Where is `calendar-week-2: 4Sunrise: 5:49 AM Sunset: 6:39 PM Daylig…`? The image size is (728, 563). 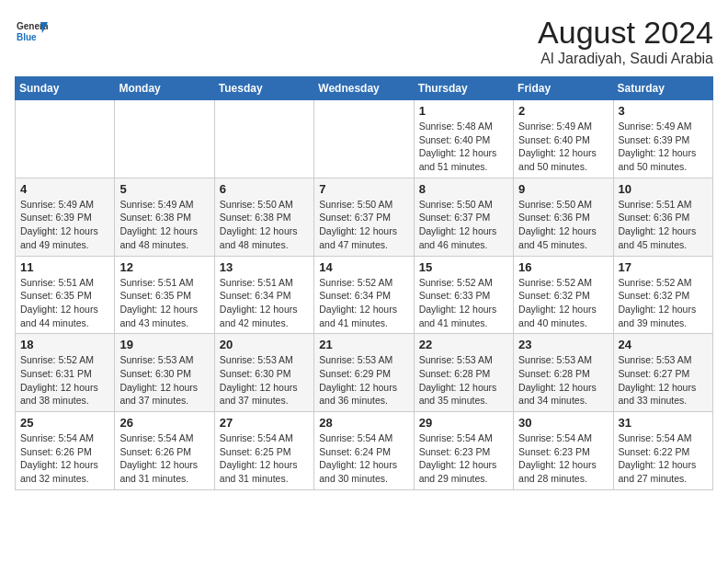 calendar-week-2: 4Sunrise: 5:49 AM Sunset: 6:39 PM Daylig… is located at coordinates (364, 217).